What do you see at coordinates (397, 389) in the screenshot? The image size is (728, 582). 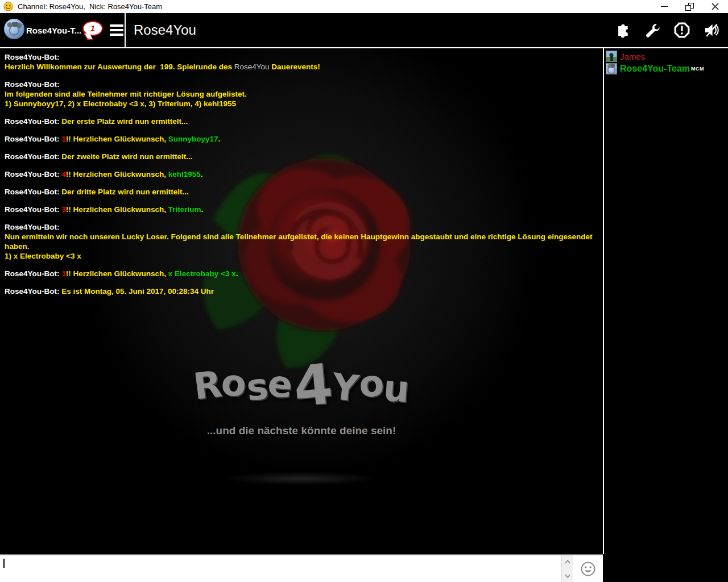 I see `logo-letter: u` at bounding box center [397, 389].